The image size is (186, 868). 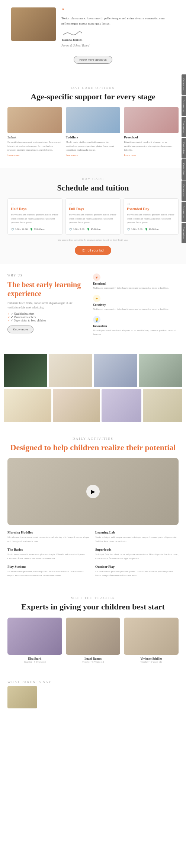 I want to click on why-left-panel: WHY US The best early learning experienc…, so click(x=46, y=304).